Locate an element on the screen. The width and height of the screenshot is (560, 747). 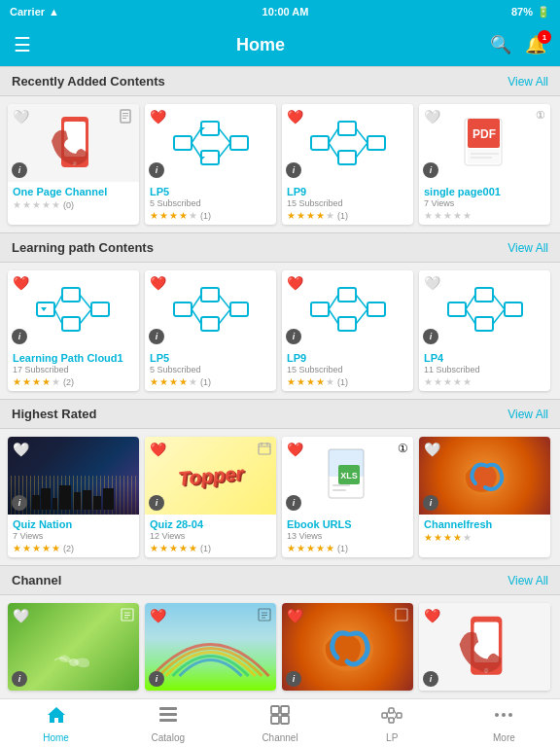
card-lp-cloud1: ❤️ i Learning Path Cloud1 17 Subscribed is located at coordinates (74, 331).